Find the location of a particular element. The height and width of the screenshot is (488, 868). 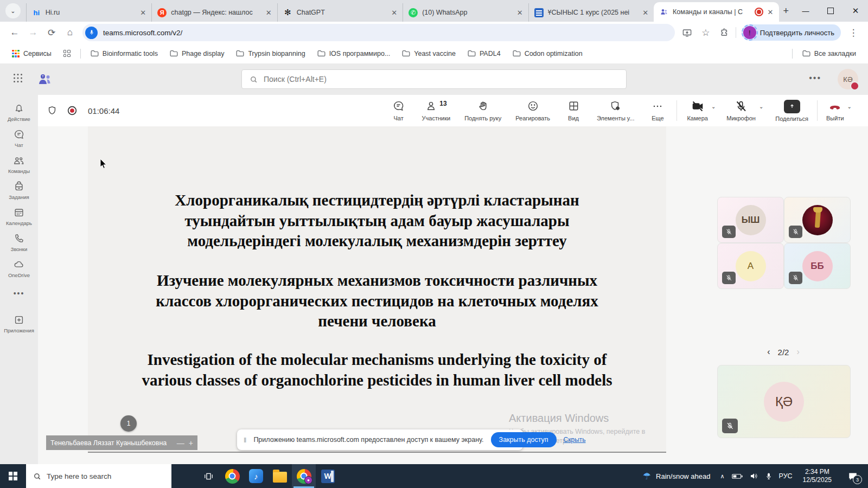

participants-tool-button: 13 Участники is located at coordinates (436, 111).